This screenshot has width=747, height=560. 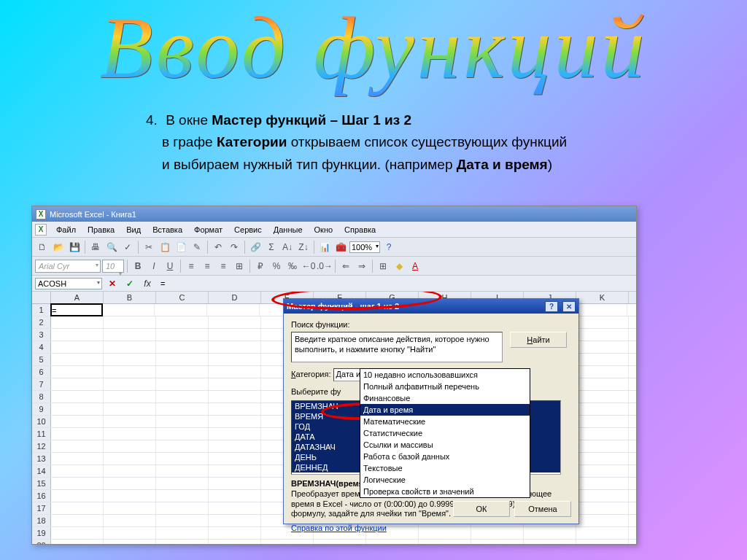 I want to click on cell-D4, so click(x=235, y=347).